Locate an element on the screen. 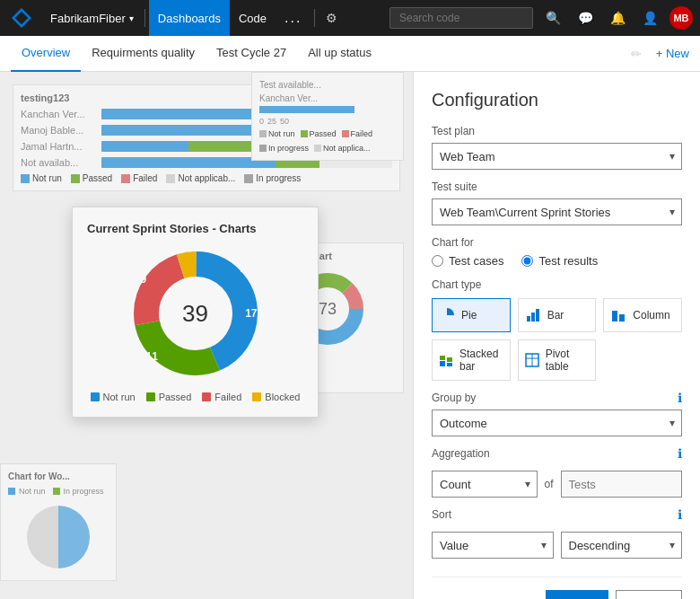 The height and width of the screenshot is (599, 700). bg-legend: Not run Passed Failed Not applicab... In… is located at coordinates (206, 178).